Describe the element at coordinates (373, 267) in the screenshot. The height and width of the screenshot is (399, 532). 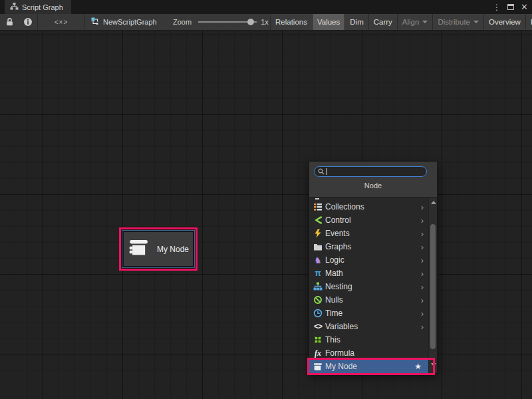
I see `fuzzy-finder-popup: Node Collections›Control›Events›Graphs›♞…` at that location.